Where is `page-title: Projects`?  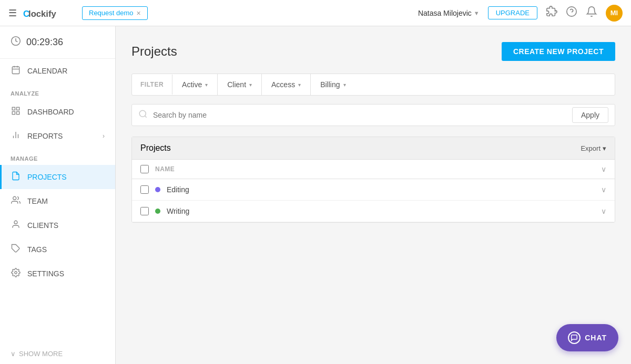
page-title: Projects is located at coordinates (155, 51).